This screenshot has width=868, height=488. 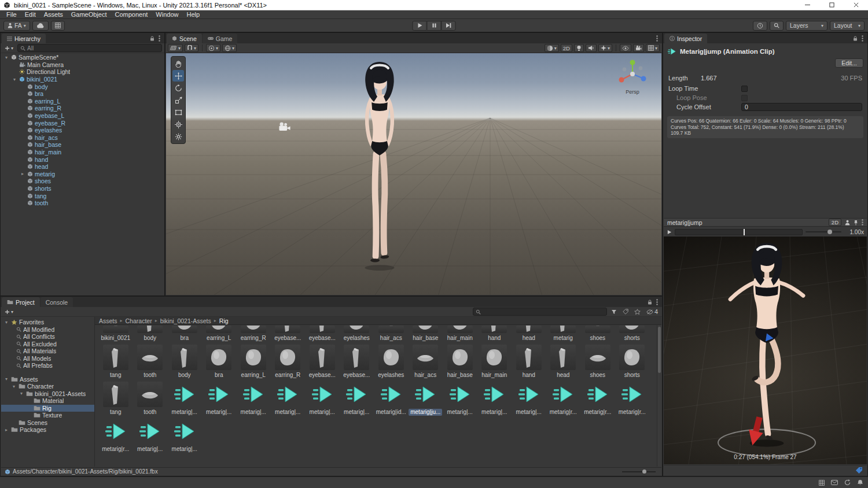 I want to click on scrollbar-thumb, so click(x=660, y=350).